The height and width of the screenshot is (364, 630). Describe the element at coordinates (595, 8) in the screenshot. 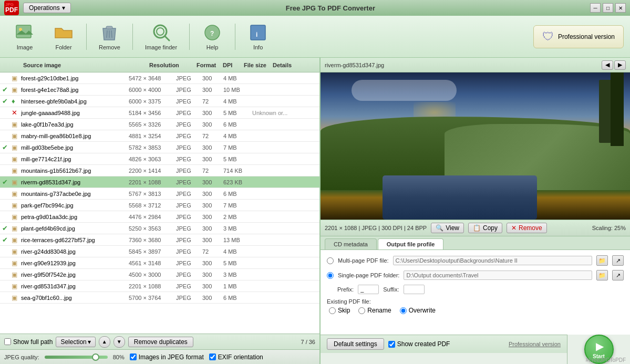

I see `minimize-button: ─` at that location.